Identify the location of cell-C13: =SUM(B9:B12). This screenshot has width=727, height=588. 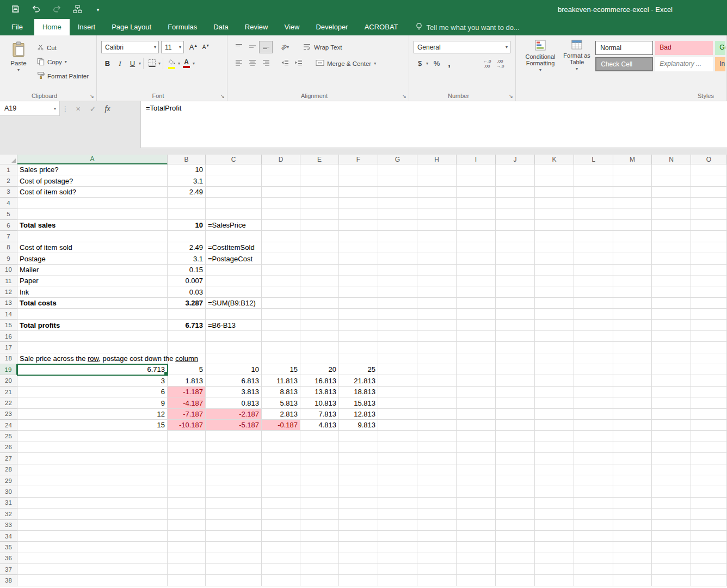
(234, 303).